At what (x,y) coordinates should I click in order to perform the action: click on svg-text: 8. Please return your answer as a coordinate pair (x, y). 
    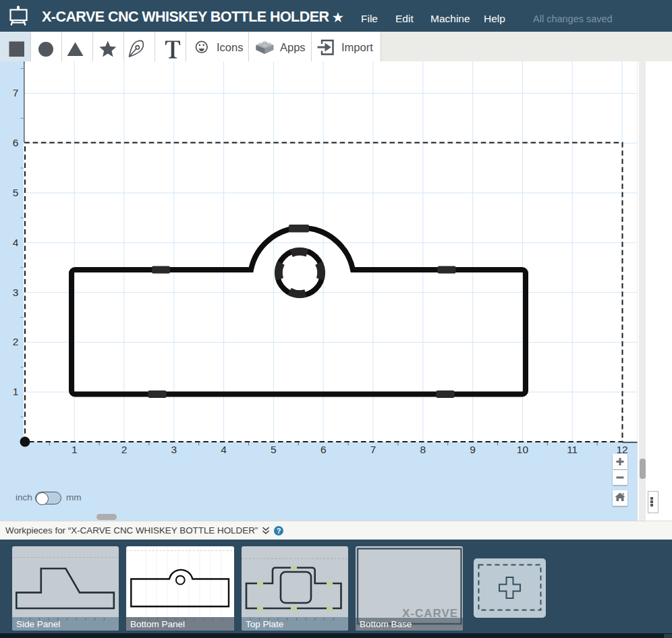
    Looking at the image, I should click on (422, 449).